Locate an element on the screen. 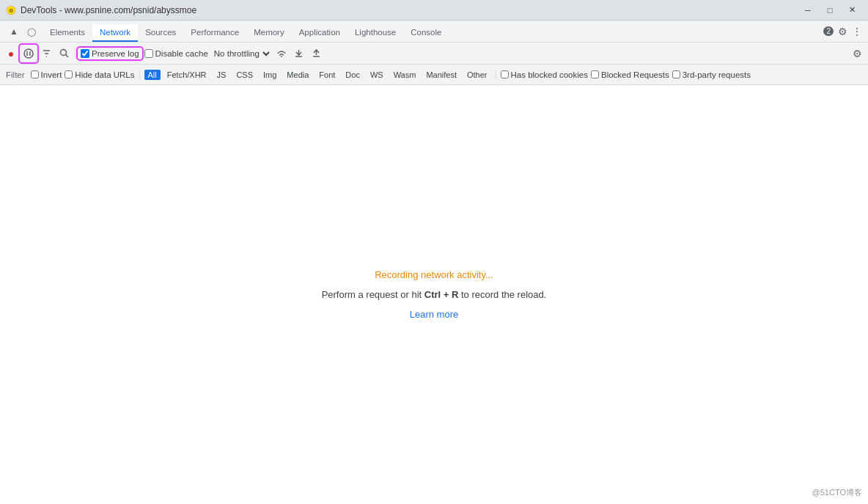 The width and height of the screenshot is (868, 504). recording-text: Recording network activity... is located at coordinates (434, 274).